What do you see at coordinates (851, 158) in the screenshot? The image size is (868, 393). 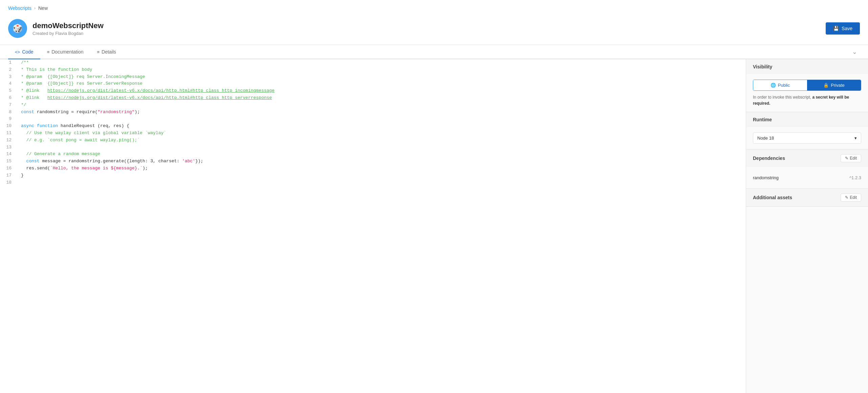 I see `dependencies-edit-button: ✎ Edit` at bounding box center [851, 158].